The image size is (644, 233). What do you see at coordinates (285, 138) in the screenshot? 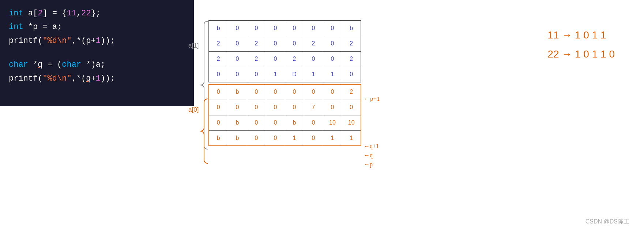
I see `a0-row-3: b b 0 0 1 0 1 1` at bounding box center [285, 138].